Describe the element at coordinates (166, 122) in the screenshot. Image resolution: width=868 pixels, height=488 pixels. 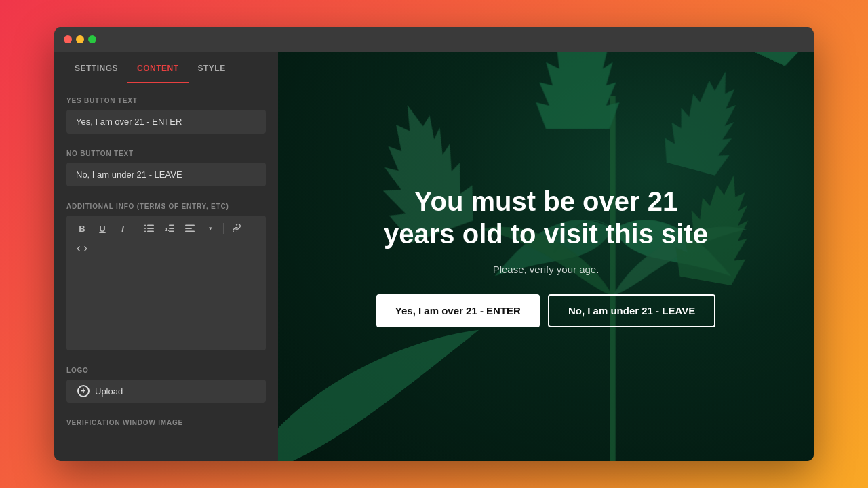
I see `yes-button-input` at that location.